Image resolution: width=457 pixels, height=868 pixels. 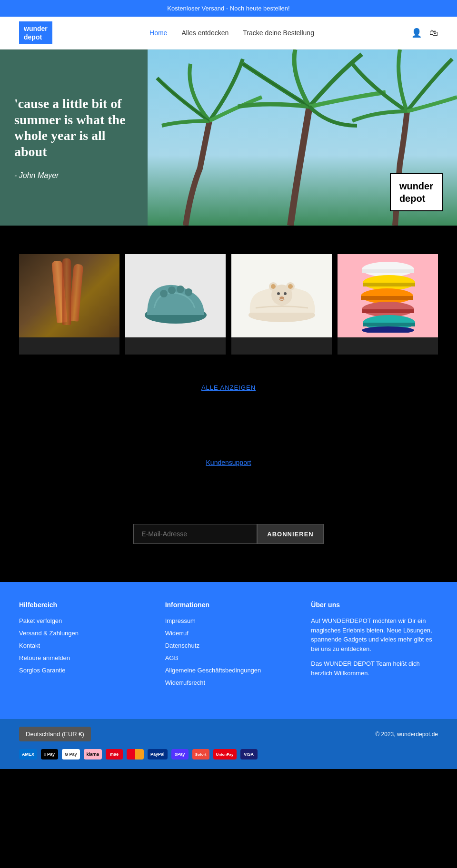 I want to click on footer-col-ueber: Über uns Auf WUNDERDEPOT möchten wir Dir…, so click(x=374, y=646).